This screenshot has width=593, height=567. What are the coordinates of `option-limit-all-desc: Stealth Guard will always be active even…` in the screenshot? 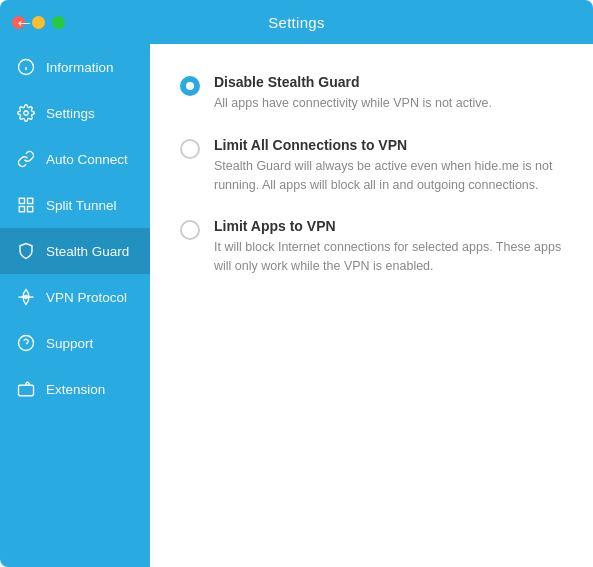 It's located at (388, 176).